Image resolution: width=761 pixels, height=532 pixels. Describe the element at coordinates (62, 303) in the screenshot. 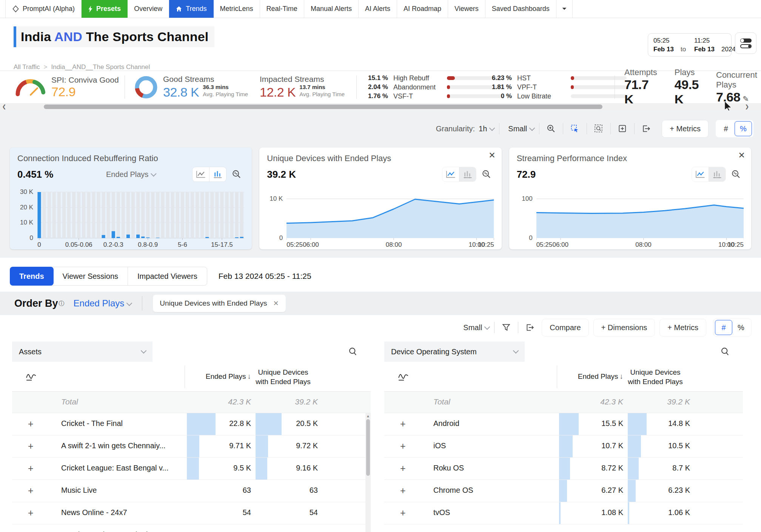

I see `info-icon: ⓘ` at that location.